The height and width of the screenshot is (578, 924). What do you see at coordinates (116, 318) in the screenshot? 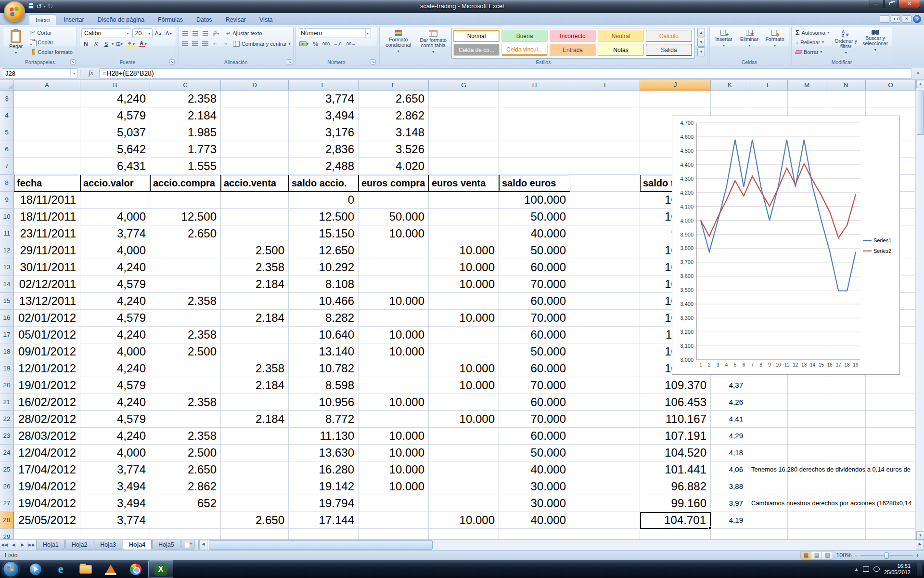
I see `cell-B16: 4,579` at bounding box center [116, 318].